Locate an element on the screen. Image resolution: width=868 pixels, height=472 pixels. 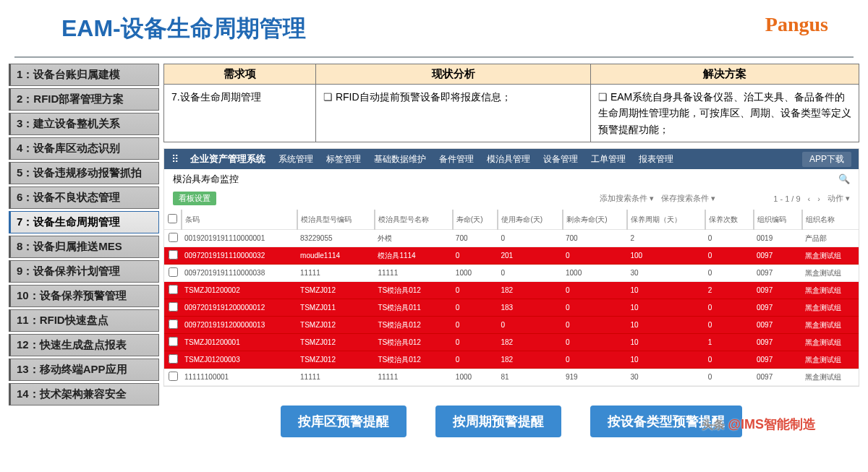
requirement-table: 需求项 现状分析 解决方案 7.设备生命周期管理 RFID自动提前预警设备即将报… is located at coordinates (511, 103).